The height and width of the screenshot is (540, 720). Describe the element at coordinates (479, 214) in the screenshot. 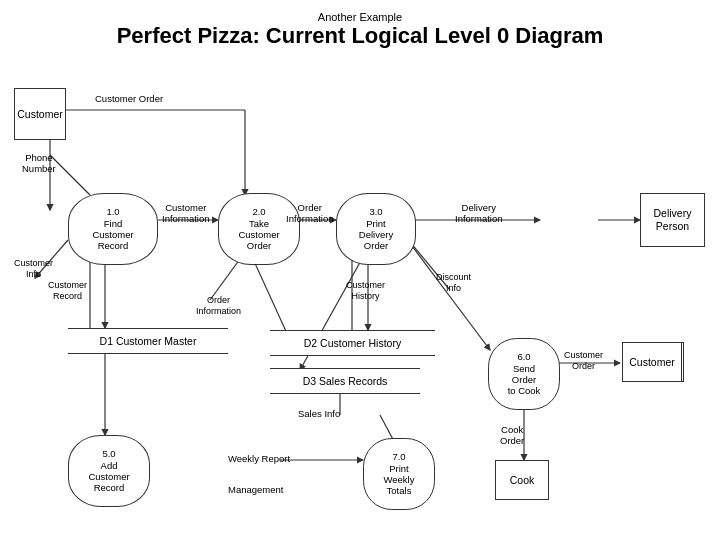

I see `label-delivery-information: Delivery Information` at that location.